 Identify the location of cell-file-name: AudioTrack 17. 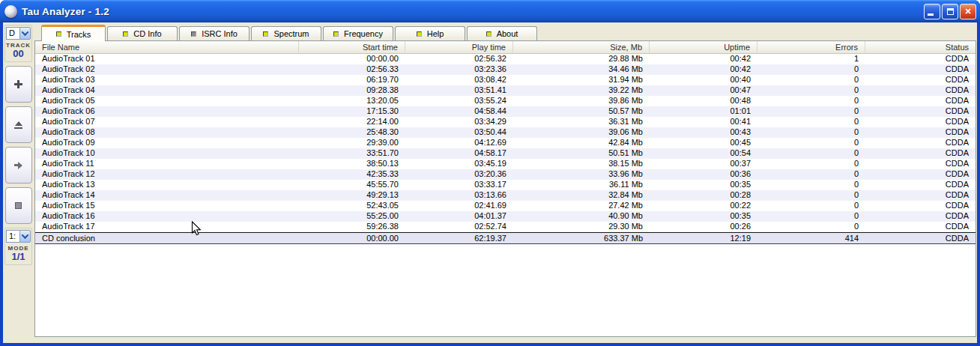
(167, 227).